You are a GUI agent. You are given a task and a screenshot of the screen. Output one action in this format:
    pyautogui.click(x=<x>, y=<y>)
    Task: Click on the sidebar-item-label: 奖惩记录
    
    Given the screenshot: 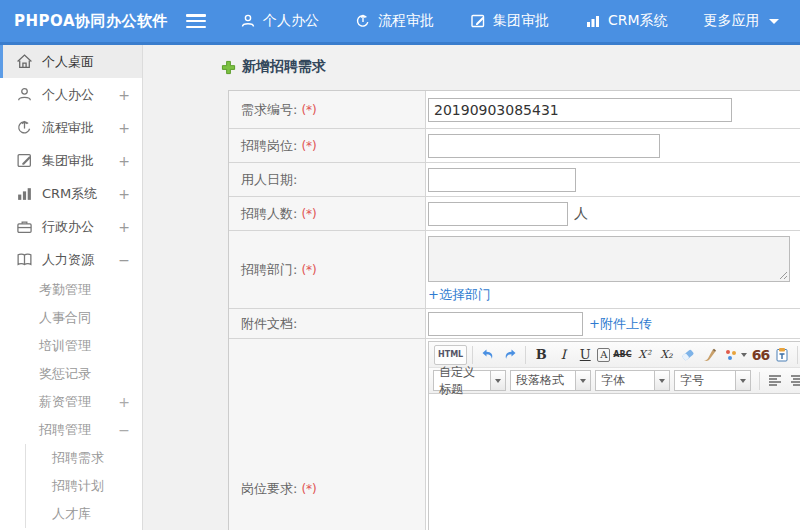 What is the action you would take?
    pyautogui.click(x=65, y=374)
    